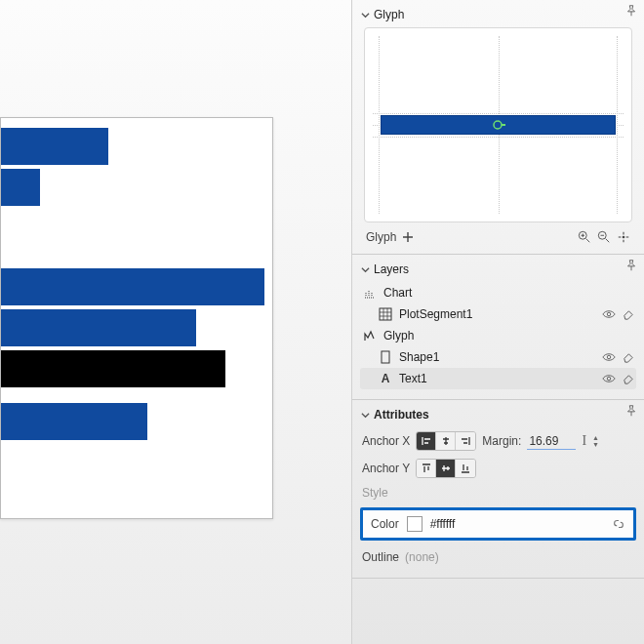  What do you see at coordinates (498, 524) in the screenshot?
I see `color-attribute-row: Color #ffffff` at bounding box center [498, 524].